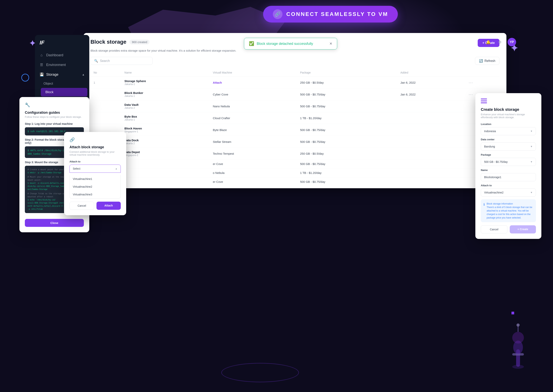 The width and height of the screenshot is (553, 392). What do you see at coordinates (295, 182) in the screenshot?
I see `table-row: er Cove 500 GB - $0.75/day` at bounding box center [295, 182].